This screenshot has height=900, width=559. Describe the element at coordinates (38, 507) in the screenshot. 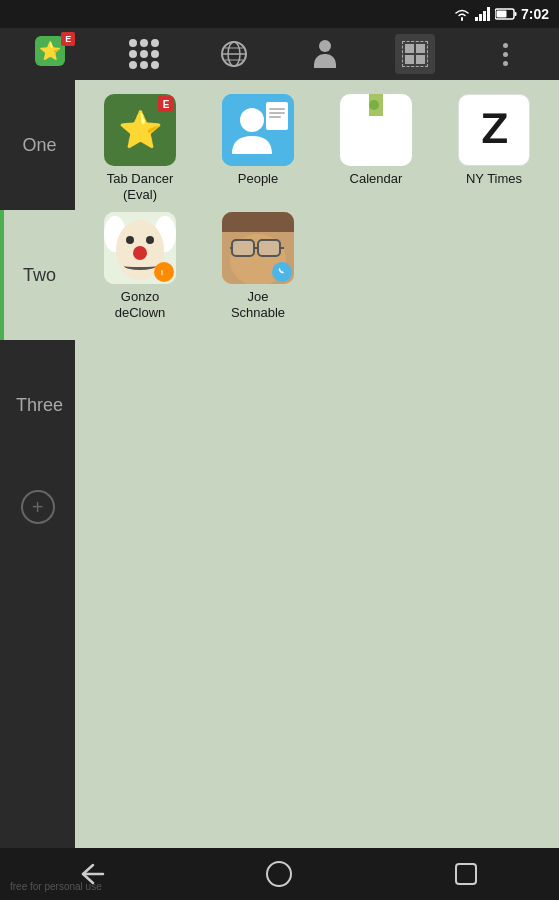

I see `add-icon: +` at that location.